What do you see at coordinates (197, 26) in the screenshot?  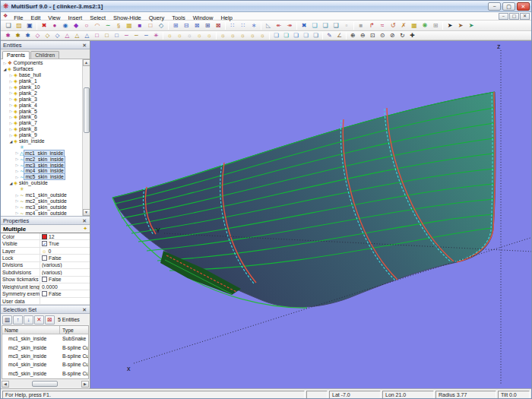 I see `view-hiddenline-button: ⊠` at bounding box center [197, 26].